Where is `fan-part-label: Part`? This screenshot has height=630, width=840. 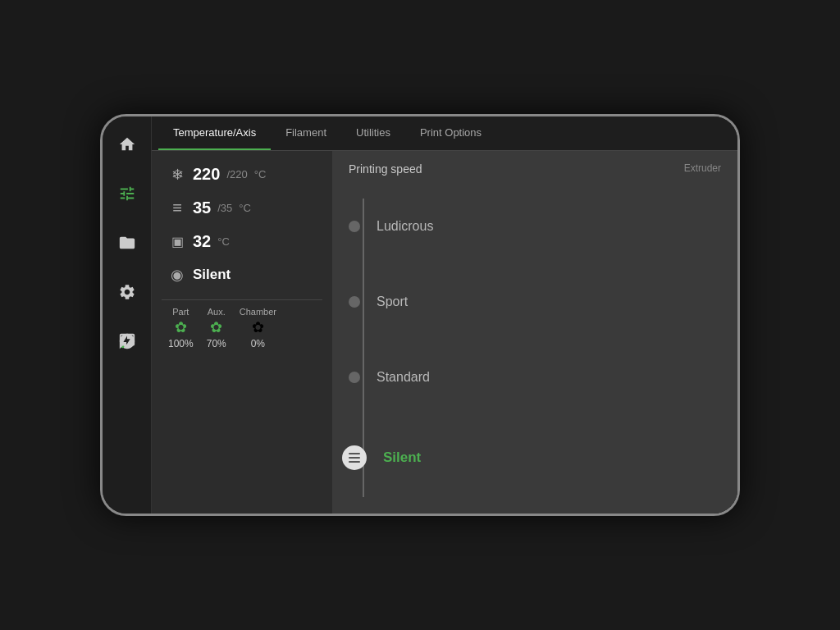
fan-part-label: Part is located at coordinates (180, 312).